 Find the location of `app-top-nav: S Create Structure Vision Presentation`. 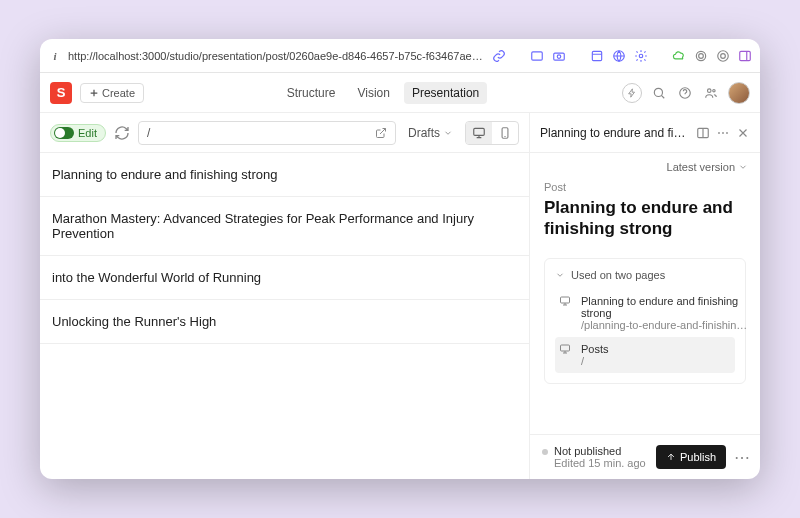

app-top-nav: S Create Structure Vision Presentation is located at coordinates (400, 93).